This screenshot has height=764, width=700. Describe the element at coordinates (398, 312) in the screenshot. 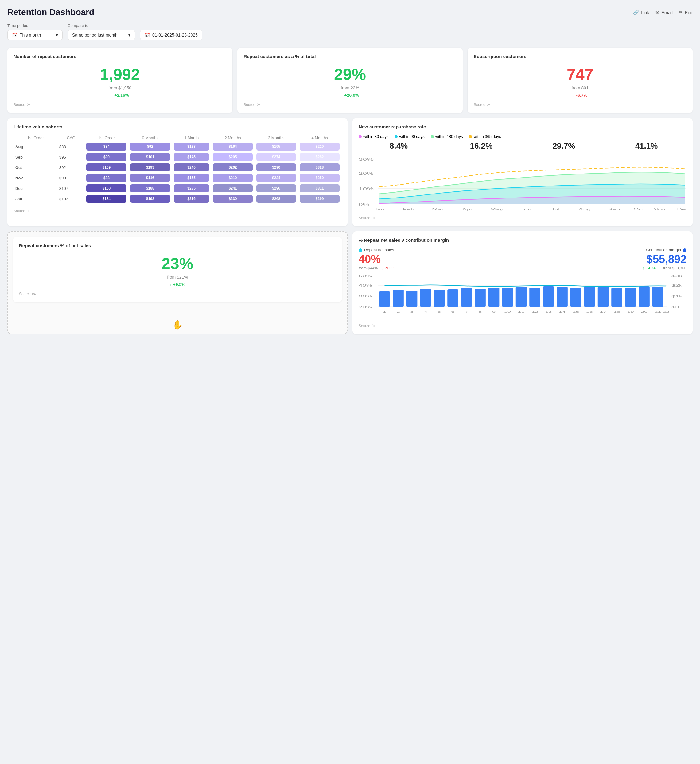

I see `svg-text: 2` at that location.